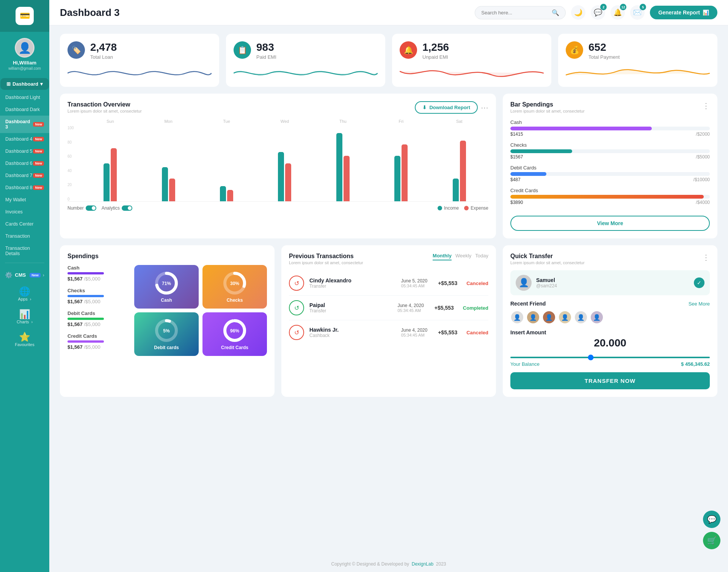 The image size is (728, 572). I want to click on balance-label: Your Balance, so click(525, 364).